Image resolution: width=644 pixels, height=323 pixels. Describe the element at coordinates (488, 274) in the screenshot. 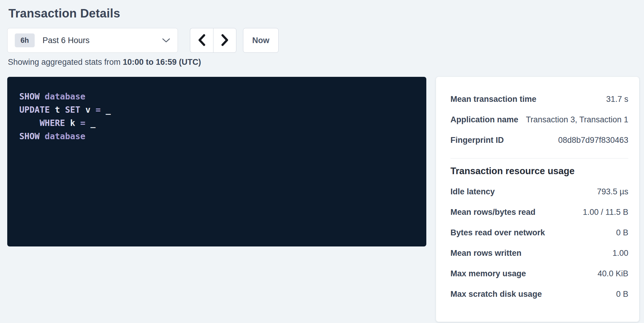

I see `summary-row-label: Max memory usage` at that location.